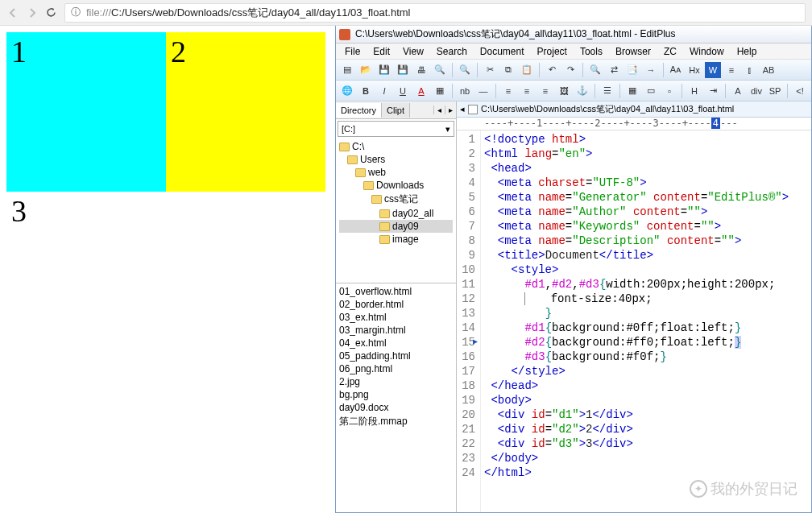 This screenshot has height=513, width=812. I want to click on file-item: 06_png.html, so click(396, 369).